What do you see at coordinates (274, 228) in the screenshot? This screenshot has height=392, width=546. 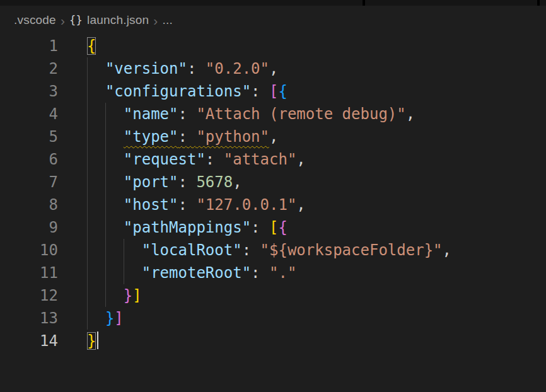 I see `token-b1: [` at bounding box center [274, 228].